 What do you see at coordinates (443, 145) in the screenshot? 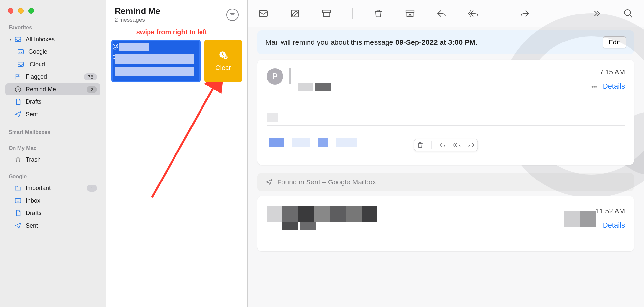
I see `reply-icon` at bounding box center [443, 145].